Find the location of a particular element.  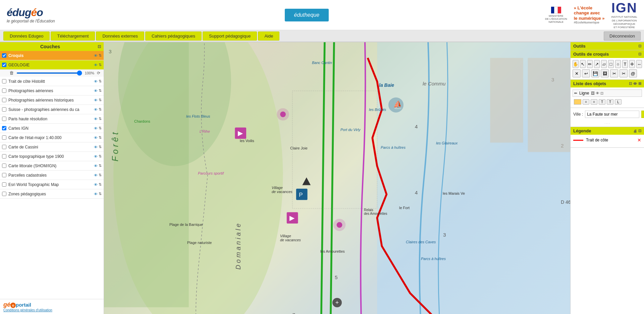

tool-delete: ✕ is located at coordinates (577, 73).